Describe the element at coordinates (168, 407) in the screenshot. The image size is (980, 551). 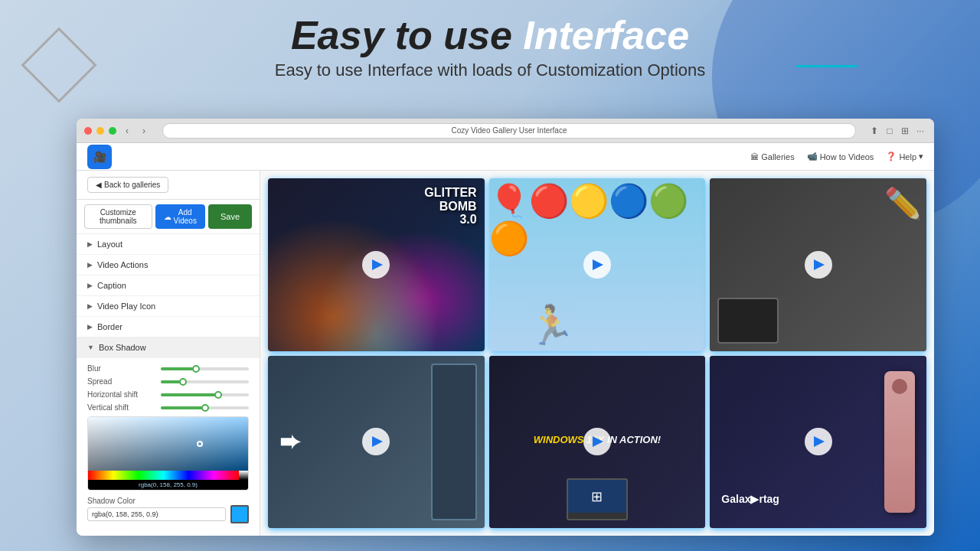
I see `vertical-shift-slider-row: Vertical shift` at that location.